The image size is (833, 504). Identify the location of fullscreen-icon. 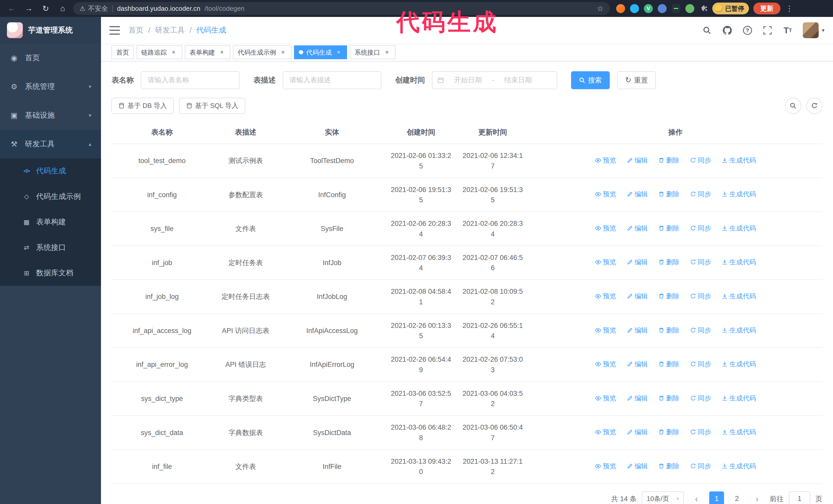
(767, 30).